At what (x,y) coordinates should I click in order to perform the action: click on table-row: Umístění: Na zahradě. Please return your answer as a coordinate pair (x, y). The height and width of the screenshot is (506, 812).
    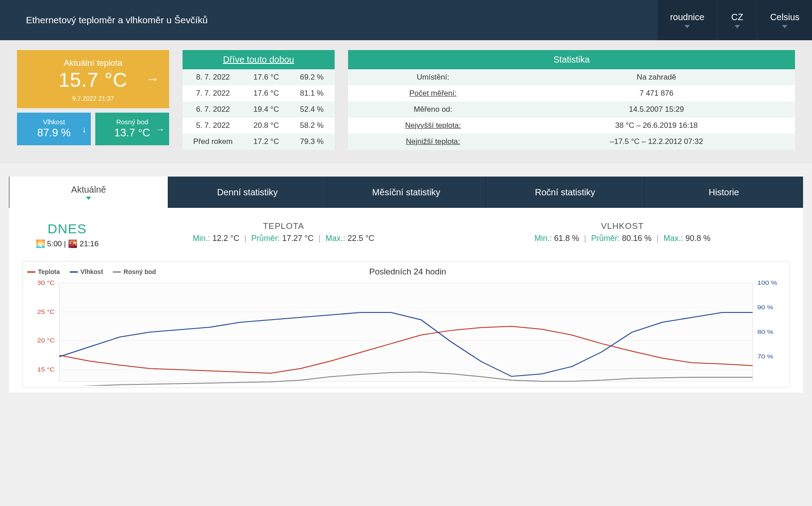
    Looking at the image, I should click on (572, 77).